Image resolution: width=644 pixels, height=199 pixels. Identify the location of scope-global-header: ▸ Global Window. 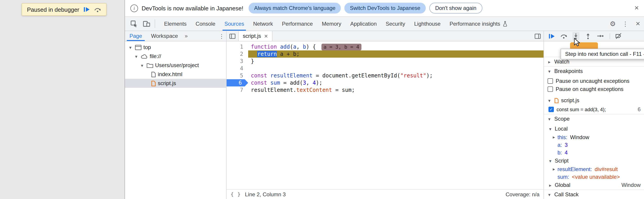
(594, 185).